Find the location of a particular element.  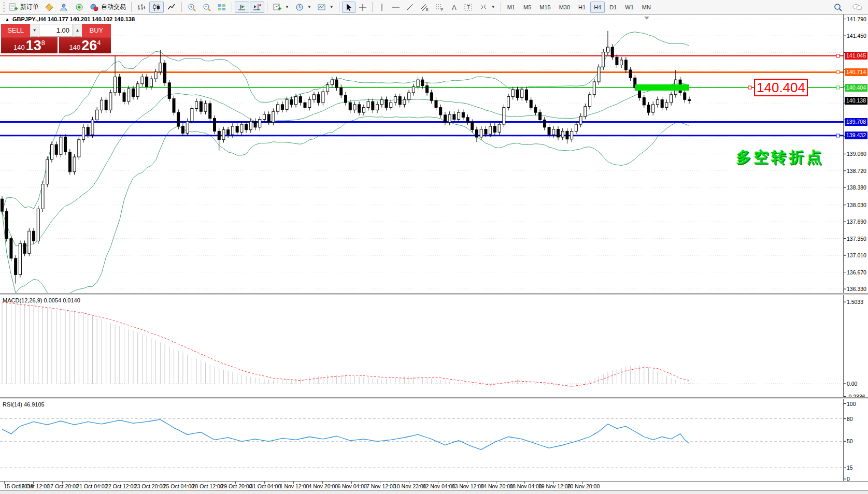

crosshair-button is located at coordinates (363, 7).